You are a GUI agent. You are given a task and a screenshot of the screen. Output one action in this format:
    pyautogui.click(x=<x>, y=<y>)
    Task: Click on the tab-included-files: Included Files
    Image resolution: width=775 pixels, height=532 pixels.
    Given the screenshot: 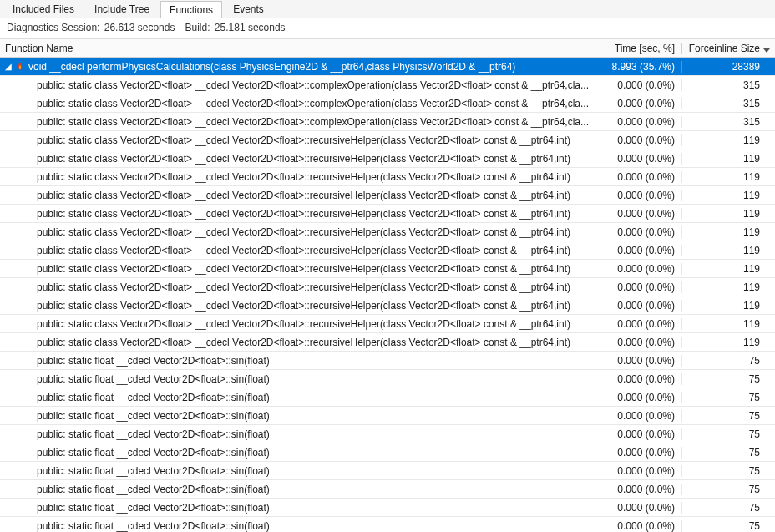 What is the action you would take?
    pyautogui.click(x=43, y=8)
    